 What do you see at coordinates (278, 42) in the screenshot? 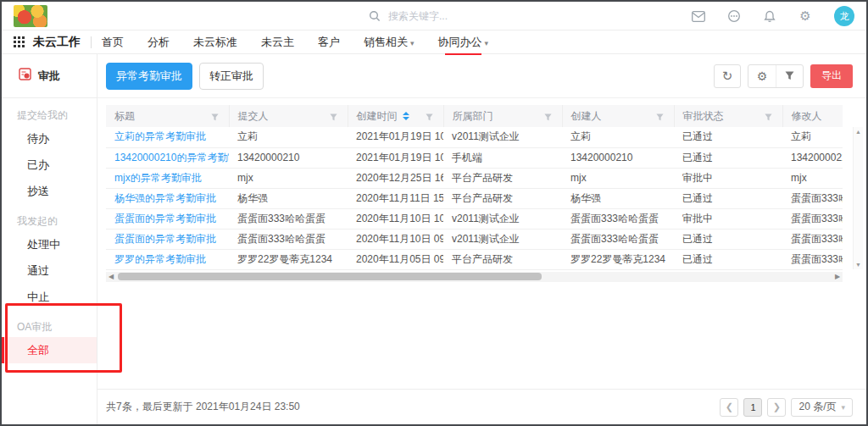
I see `nav-item-main: 未云主` at bounding box center [278, 42].